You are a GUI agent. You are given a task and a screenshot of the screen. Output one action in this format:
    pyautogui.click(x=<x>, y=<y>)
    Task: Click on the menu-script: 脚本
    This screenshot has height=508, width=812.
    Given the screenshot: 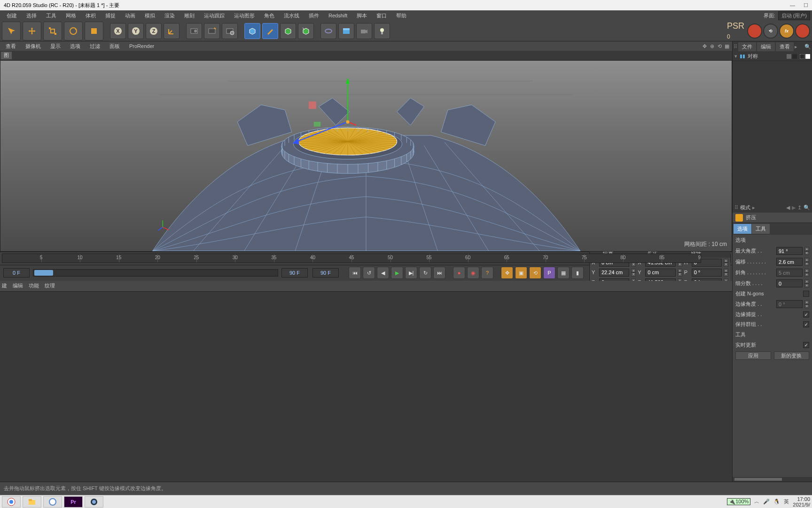 What is the action you would take?
    pyautogui.click(x=362, y=16)
    